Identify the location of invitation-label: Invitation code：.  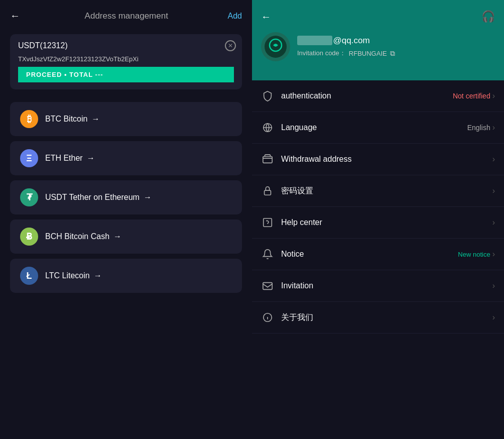
(321, 53).